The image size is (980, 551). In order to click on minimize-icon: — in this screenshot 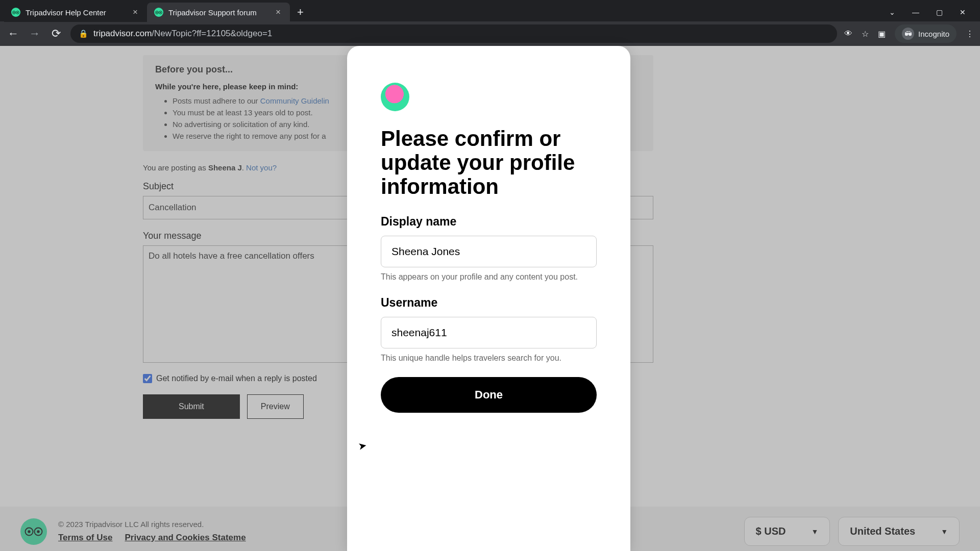, I will do `click(916, 12)`.